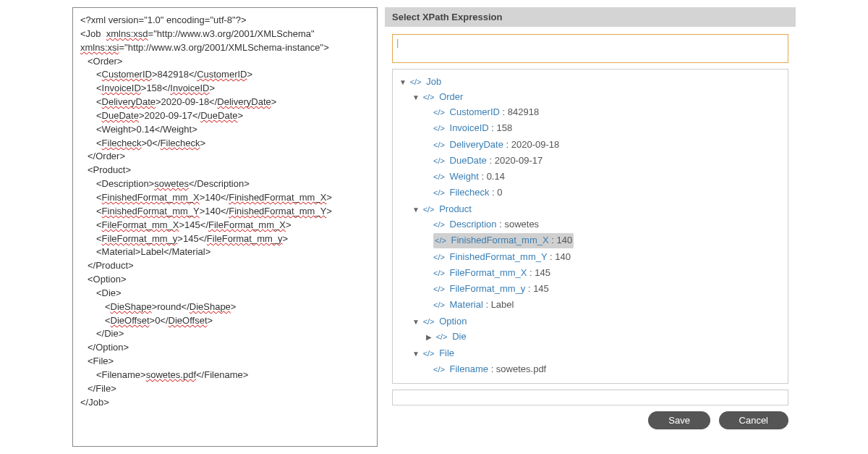  I want to click on cancel-button: Cancel, so click(754, 420).